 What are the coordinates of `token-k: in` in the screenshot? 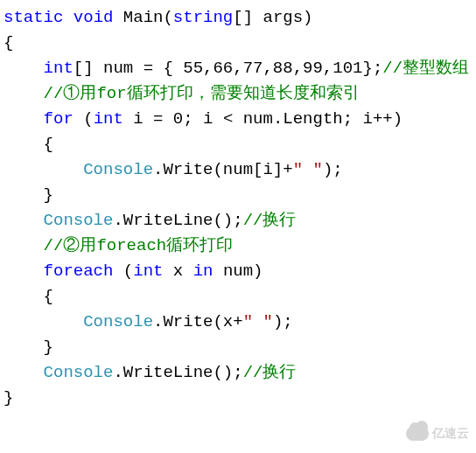 It's located at (203, 271).